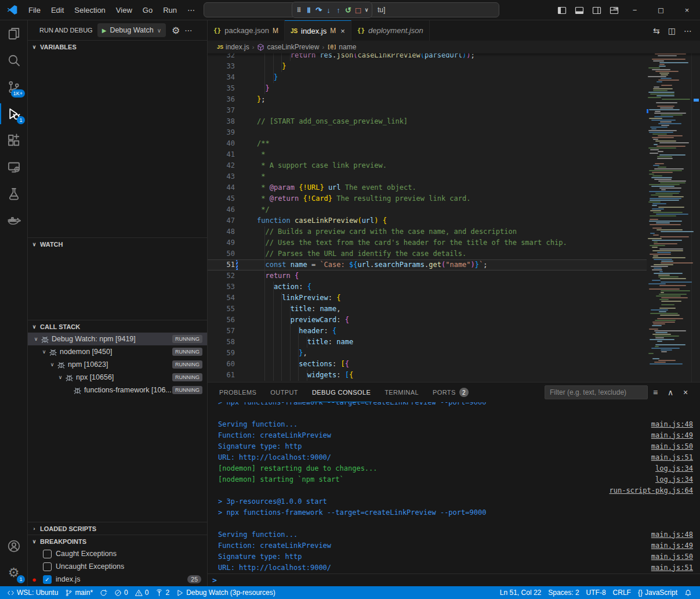  What do you see at coordinates (564, 593) in the screenshot?
I see `status-spaces-2: Spaces: 2` at bounding box center [564, 593].